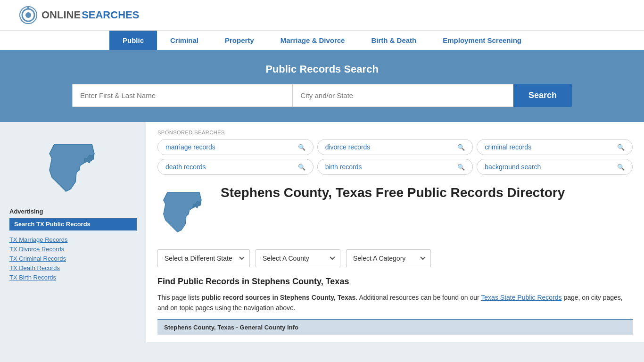 The width and height of the screenshot is (644, 362). Describe the element at coordinates (73, 239) in the screenshot. I see `list-item: TX Marriage Records` at that location.